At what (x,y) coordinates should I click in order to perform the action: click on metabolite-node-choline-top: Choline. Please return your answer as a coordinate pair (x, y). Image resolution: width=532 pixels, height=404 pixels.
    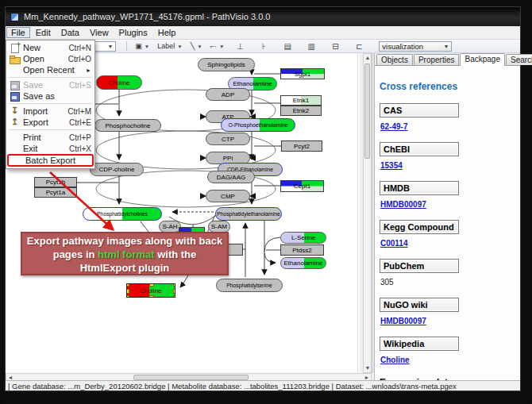
    Looking at the image, I should click on (119, 83).